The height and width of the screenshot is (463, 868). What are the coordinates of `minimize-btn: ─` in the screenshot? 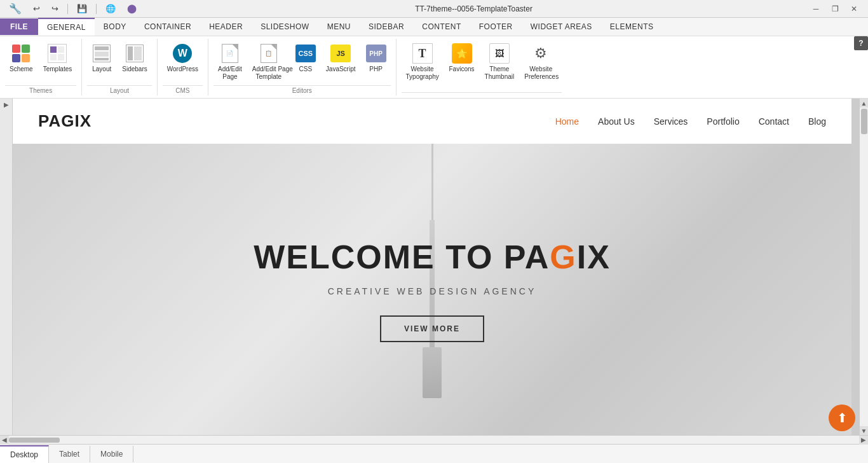 It's located at (816, 9).